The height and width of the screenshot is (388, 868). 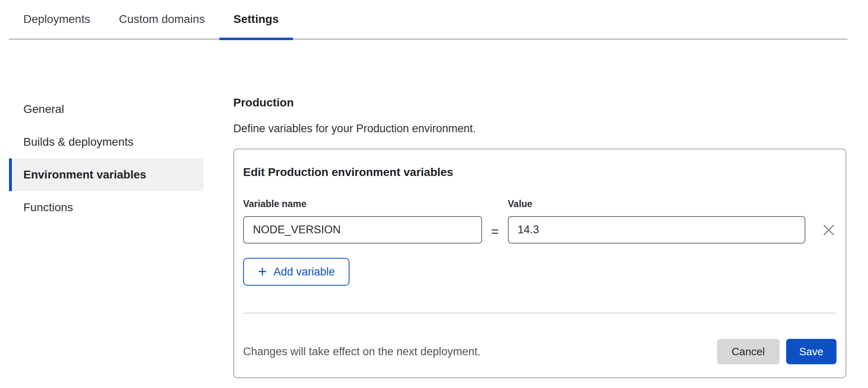 I want to click on variable-value-field-group: Value, so click(x=657, y=221).